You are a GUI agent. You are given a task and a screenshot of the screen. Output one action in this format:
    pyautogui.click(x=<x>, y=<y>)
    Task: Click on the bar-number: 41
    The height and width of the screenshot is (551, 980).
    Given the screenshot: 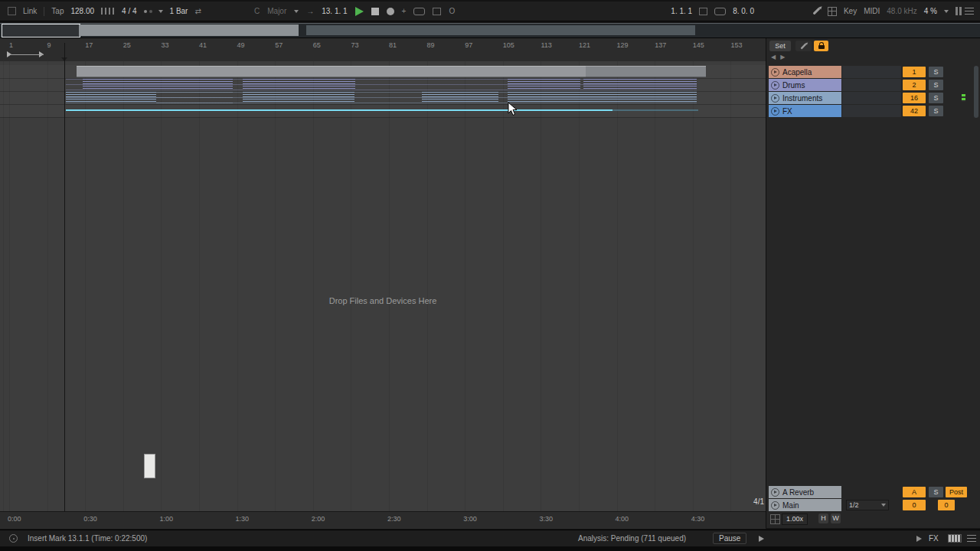 What is the action you would take?
    pyautogui.click(x=203, y=45)
    